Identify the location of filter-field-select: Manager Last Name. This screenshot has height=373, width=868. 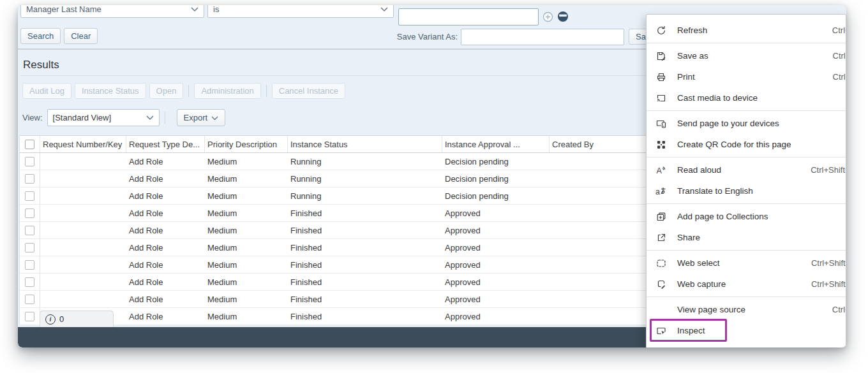
(112, 11).